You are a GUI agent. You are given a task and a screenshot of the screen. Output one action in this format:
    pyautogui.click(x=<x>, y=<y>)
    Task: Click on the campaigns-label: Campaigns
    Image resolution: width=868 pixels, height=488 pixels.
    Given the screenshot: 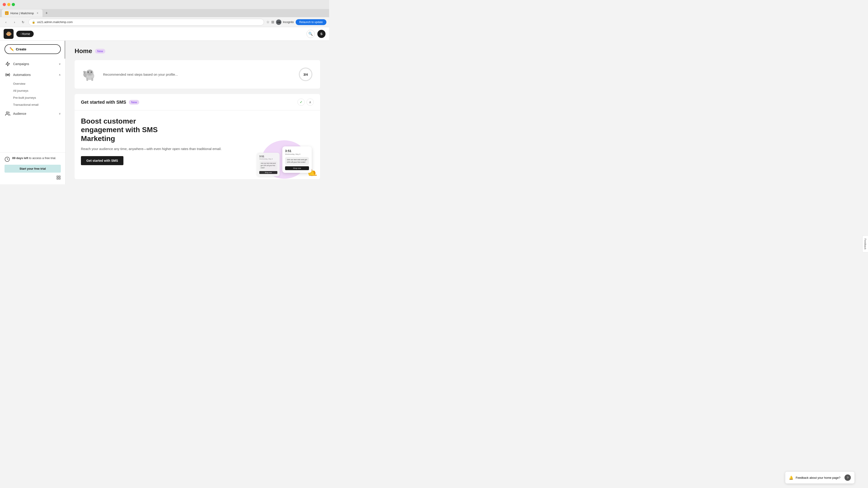 What is the action you would take?
    pyautogui.click(x=36, y=64)
    